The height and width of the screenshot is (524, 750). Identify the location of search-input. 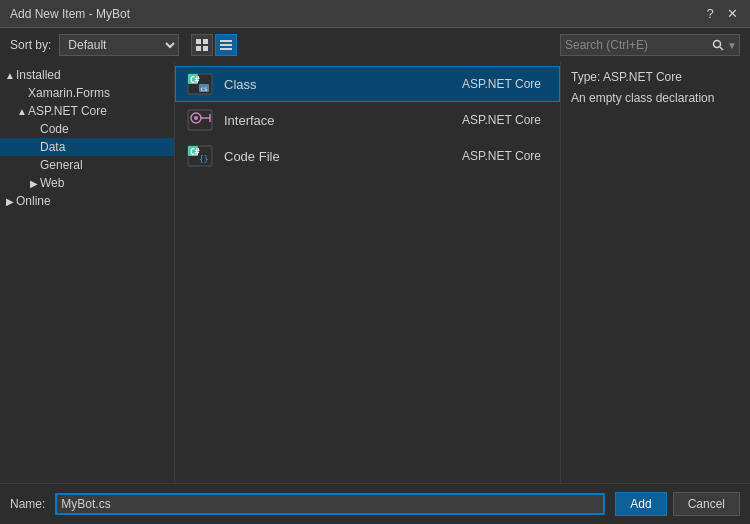
(636, 45).